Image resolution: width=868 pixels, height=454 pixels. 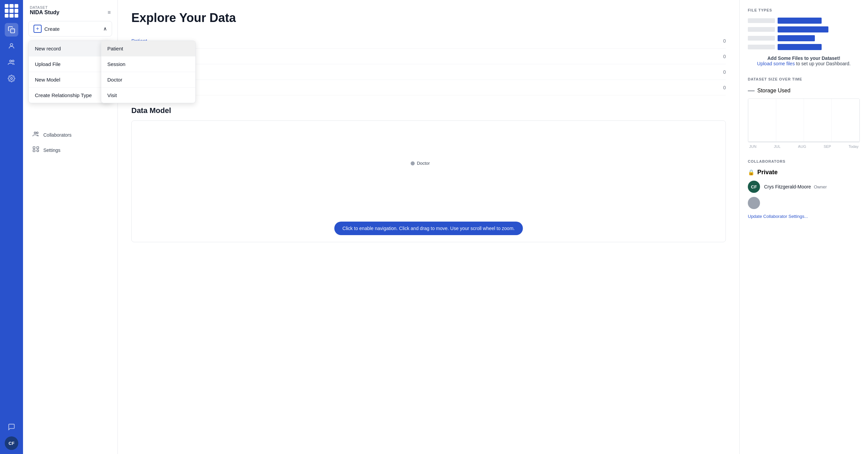 What do you see at coordinates (70, 64) in the screenshot?
I see `dropdown-item-upload-file: Upload File` at bounding box center [70, 64].